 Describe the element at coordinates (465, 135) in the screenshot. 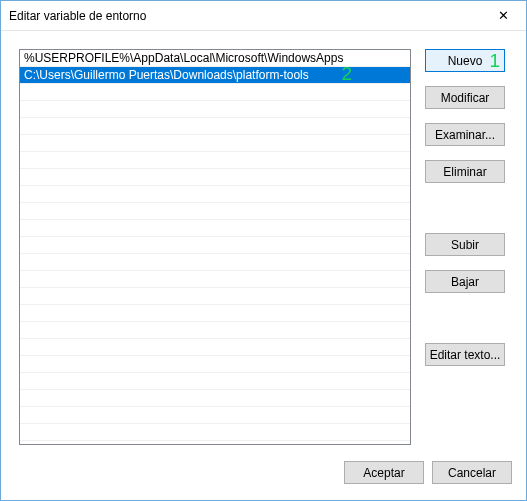

I see `button-label: Examinar...` at that location.